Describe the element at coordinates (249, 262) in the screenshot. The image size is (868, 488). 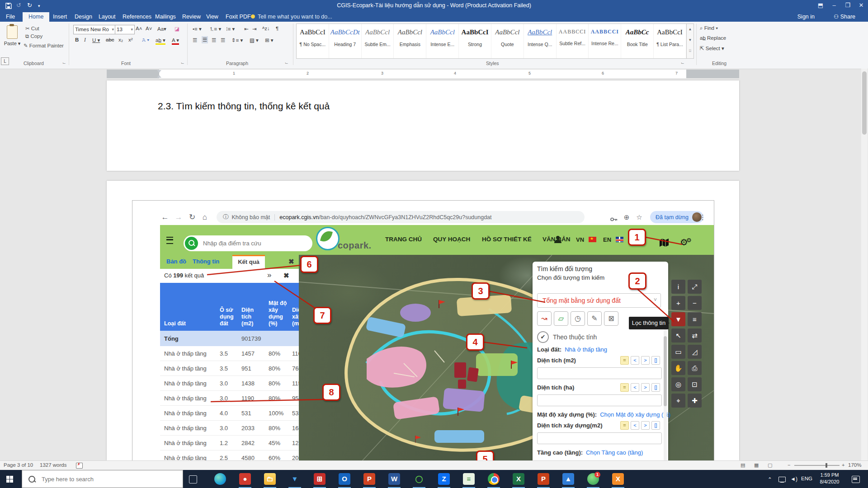
I see `tab-ket-qua: Kết quả` at that location.